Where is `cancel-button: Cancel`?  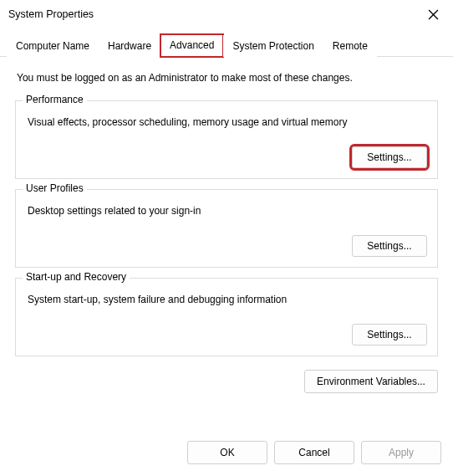 cancel-button: Cancel is located at coordinates (314, 453).